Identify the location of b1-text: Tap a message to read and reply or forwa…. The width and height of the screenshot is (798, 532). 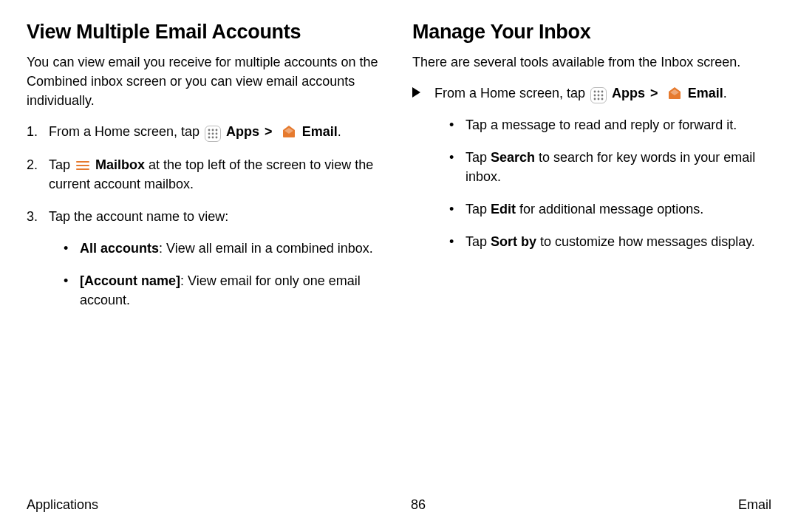
(601, 125).